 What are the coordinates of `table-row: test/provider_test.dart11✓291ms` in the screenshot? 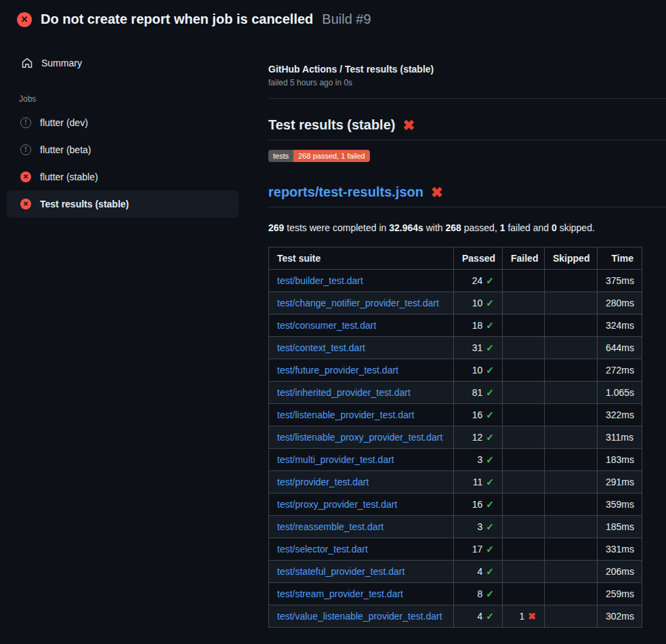 It's located at (455, 483).